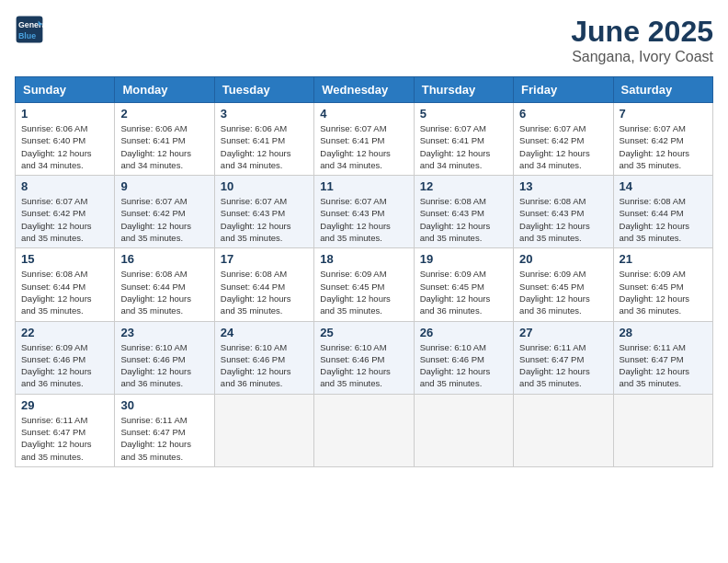 Image resolution: width=728 pixels, height=563 pixels. What do you see at coordinates (563, 140) in the screenshot?
I see `calendar-cell: 6Sunrise: 6:07 AM Sunset: 6:42 PM Daylig…` at bounding box center [563, 140].